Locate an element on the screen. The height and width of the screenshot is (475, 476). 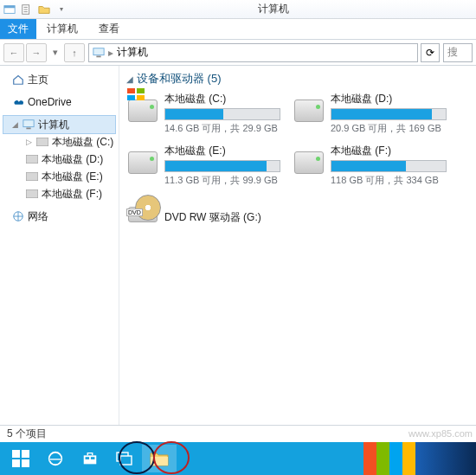
sidebar-drive-c-label: 本地磁盘 (C:) is located at coordinates (83, 142).